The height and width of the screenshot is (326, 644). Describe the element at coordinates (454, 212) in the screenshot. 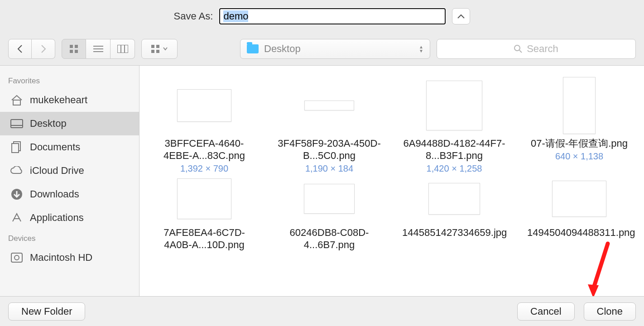

I see `file-item: 1445851427334659.jpg` at that location.